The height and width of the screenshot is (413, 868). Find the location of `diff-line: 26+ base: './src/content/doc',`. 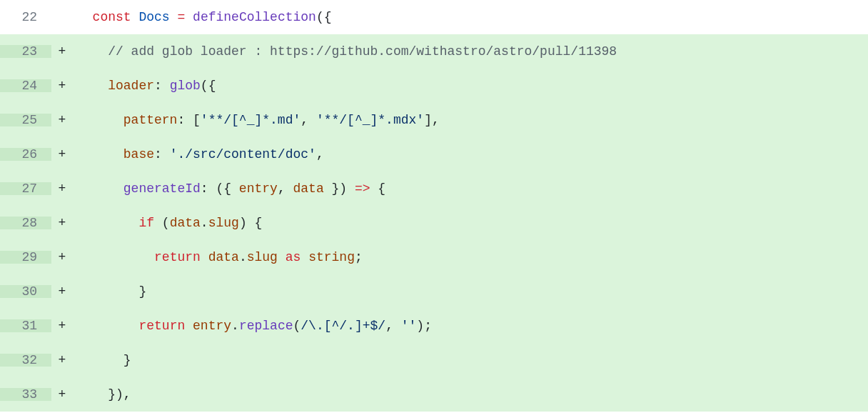

diff-line: 26+ base: './src/content/doc', is located at coordinates (434, 154).